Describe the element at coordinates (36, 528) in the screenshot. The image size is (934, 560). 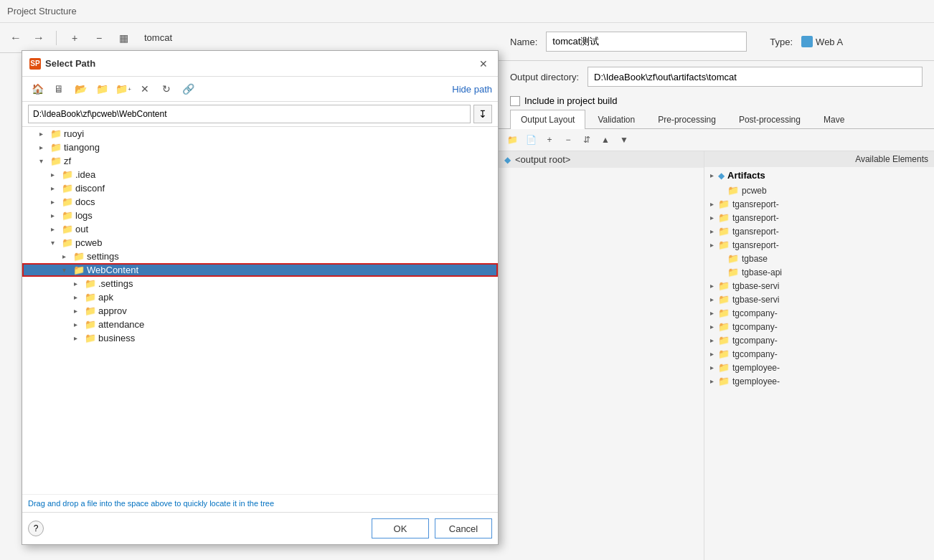
I see `help-button: ?` at that location.